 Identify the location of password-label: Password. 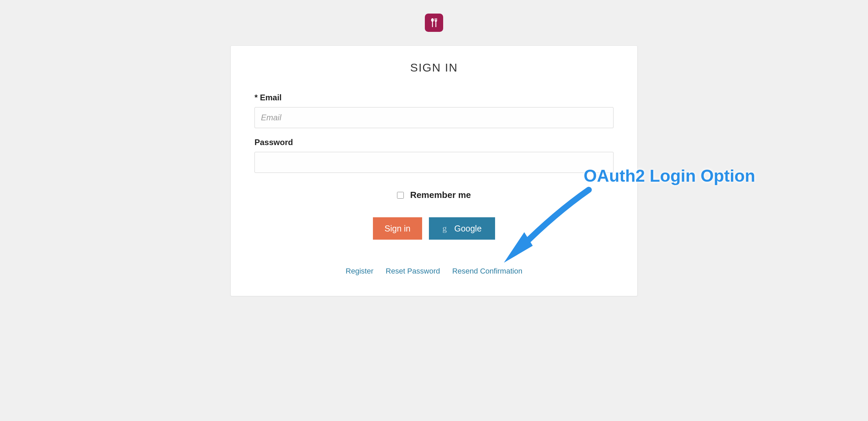
(434, 142).